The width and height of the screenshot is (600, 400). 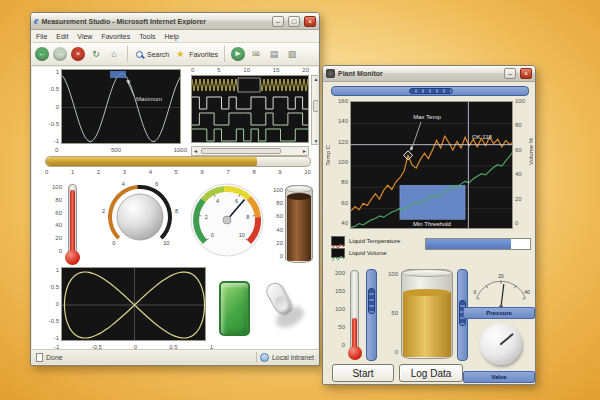 What do you see at coordinates (60, 54) in the screenshot?
I see `forward-button: →` at bounding box center [60, 54].